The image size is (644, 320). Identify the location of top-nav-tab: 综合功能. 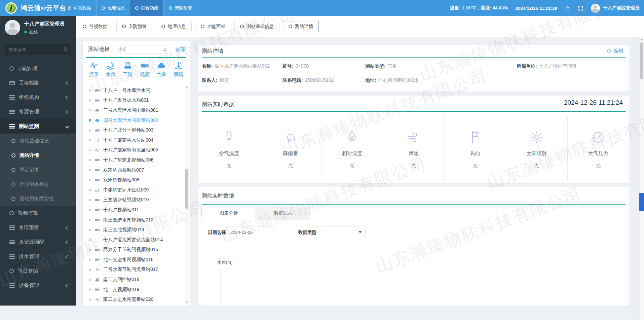
(147, 8).